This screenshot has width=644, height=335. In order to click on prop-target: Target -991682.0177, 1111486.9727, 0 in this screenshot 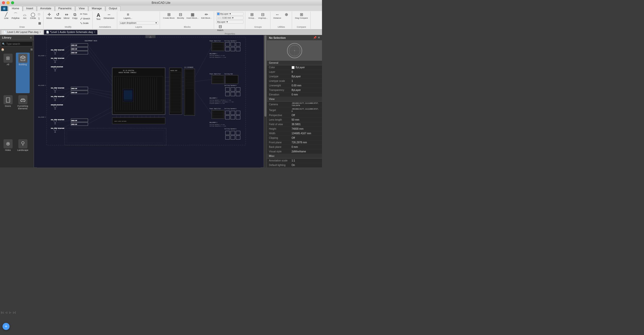, I will do `click(294, 110)`.